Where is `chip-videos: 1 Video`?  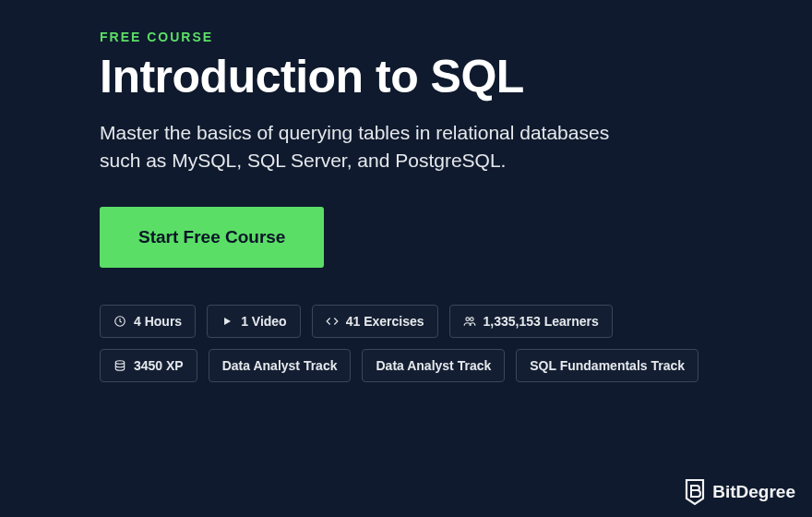
chip-videos: 1 Video is located at coordinates (254, 321).